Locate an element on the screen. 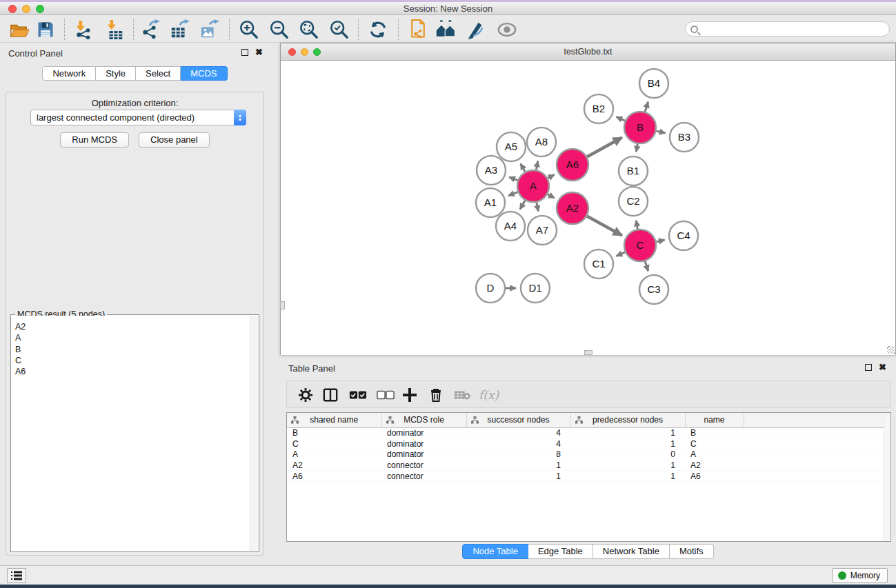 This screenshot has height=588, width=896. table-cell: dominator is located at coordinates (424, 444).